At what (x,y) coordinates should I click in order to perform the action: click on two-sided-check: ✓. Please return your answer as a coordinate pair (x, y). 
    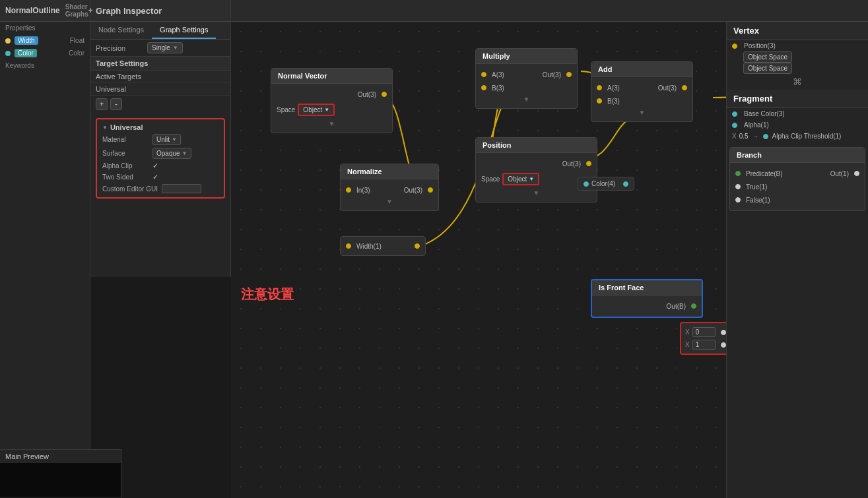
    Looking at the image, I should click on (156, 177).